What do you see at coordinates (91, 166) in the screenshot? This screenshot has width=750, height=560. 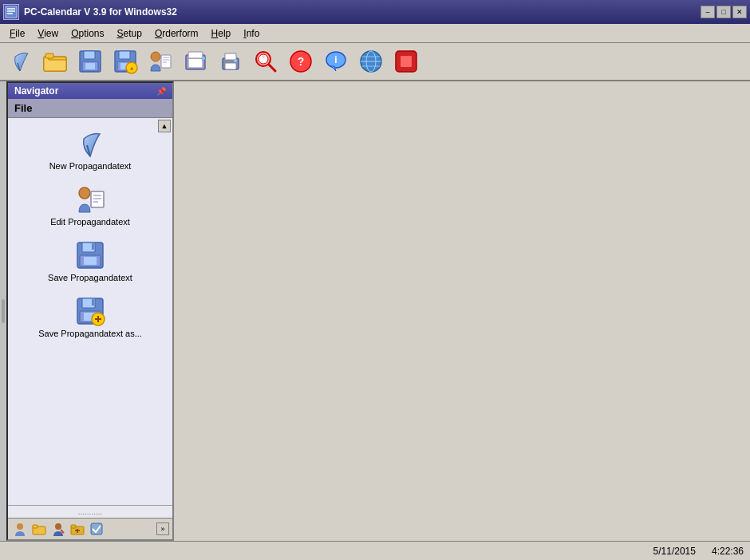 I see `nav-item-new-propaganda-label: New Propagandatext` at bounding box center [91, 166].